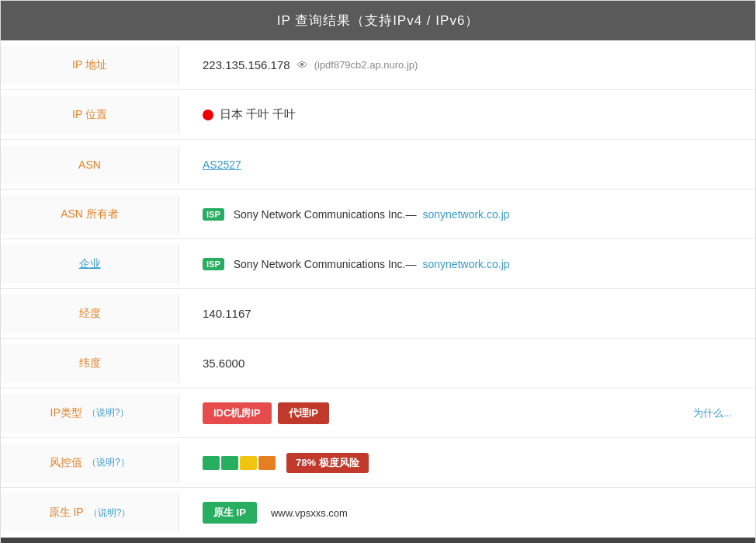 This screenshot has height=543, width=756. What do you see at coordinates (109, 463) in the screenshot?
I see `risk-explain-link: （说明?）` at bounding box center [109, 463].